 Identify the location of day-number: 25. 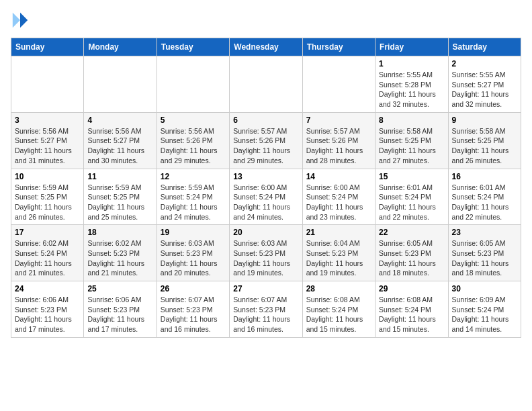
(120, 289).